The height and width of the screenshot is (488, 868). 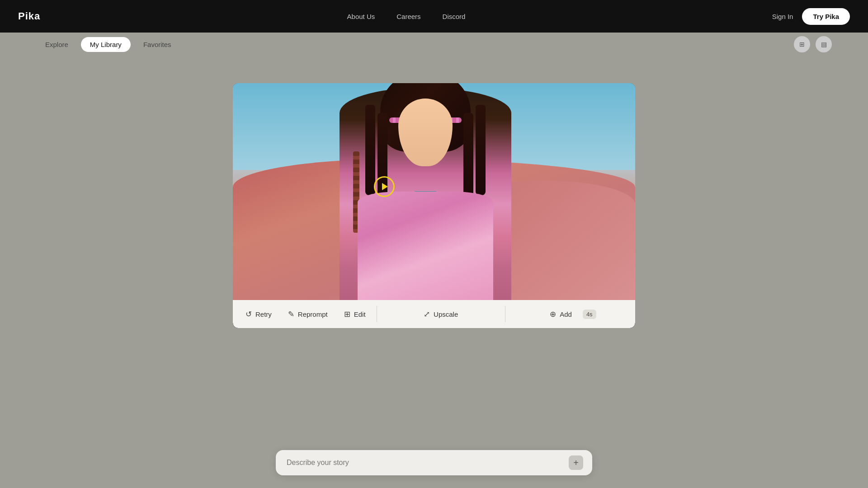 What do you see at coordinates (553, 314) in the screenshot?
I see `add-icon: ⊕` at bounding box center [553, 314].